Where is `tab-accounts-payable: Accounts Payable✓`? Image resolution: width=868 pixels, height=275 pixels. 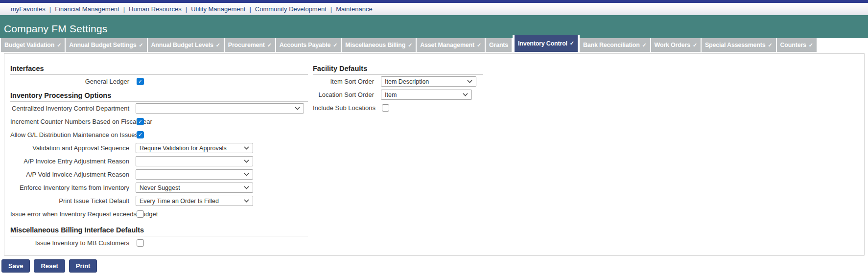 tab-accounts-payable: Accounts Payable✓ is located at coordinates (309, 45).